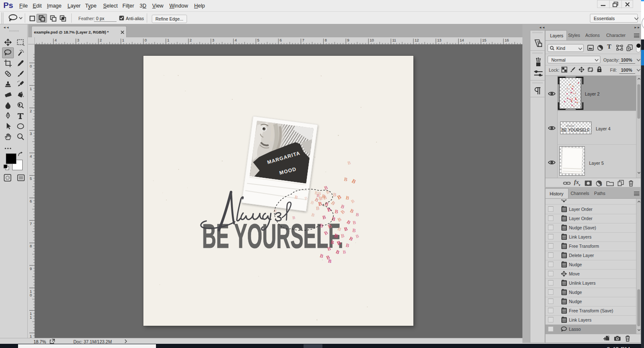  What do you see at coordinates (372, 40) in the screenshot?
I see `svg-text: 10` at bounding box center [372, 40].